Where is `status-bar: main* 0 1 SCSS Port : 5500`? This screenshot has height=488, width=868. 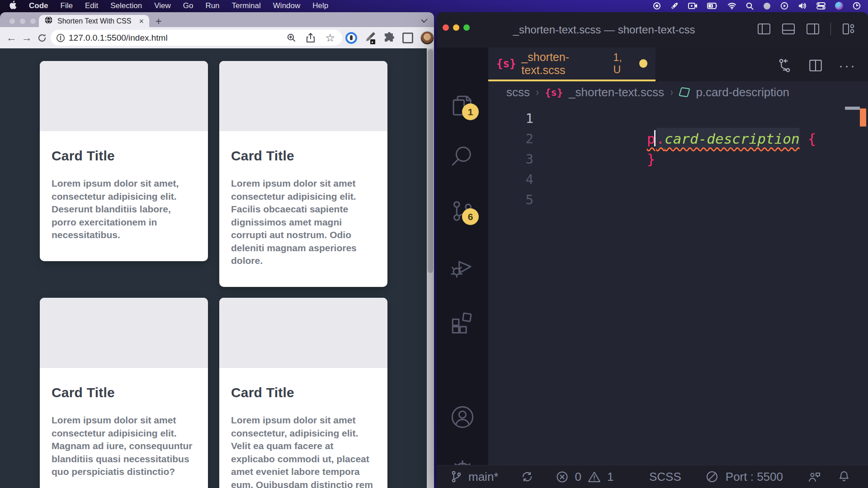 status-bar: main* 0 1 SCSS Port : 5500 is located at coordinates (652, 476).